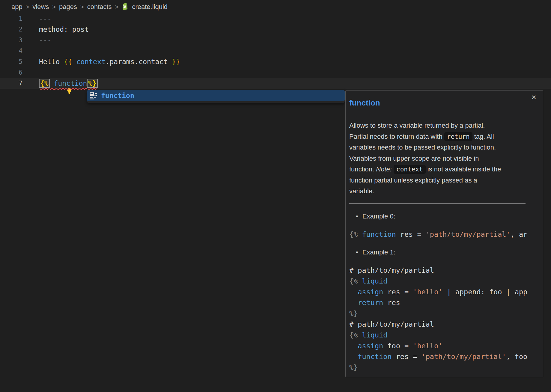 The image size is (551, 392). I want to click on code-line-content: method: post, so click(56, 29).